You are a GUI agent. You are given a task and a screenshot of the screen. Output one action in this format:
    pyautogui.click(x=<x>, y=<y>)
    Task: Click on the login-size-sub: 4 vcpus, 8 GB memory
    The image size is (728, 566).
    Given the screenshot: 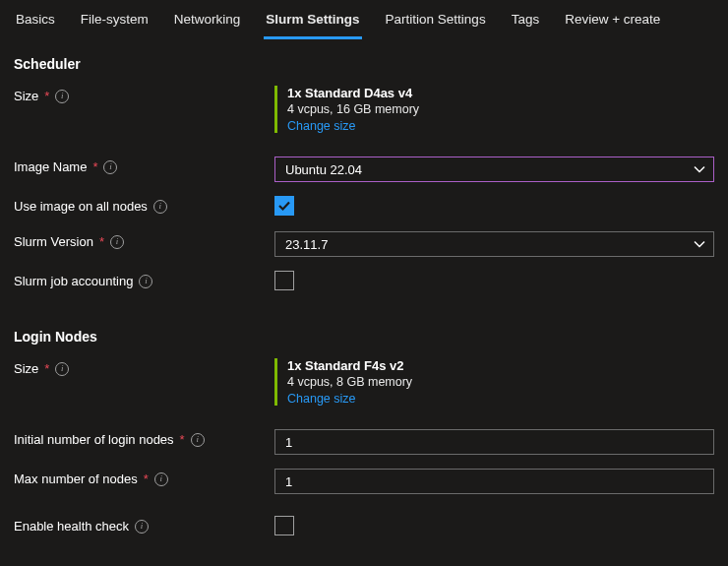 What is the action you would take?
    pyautogui.click(x=350, y=382)
    